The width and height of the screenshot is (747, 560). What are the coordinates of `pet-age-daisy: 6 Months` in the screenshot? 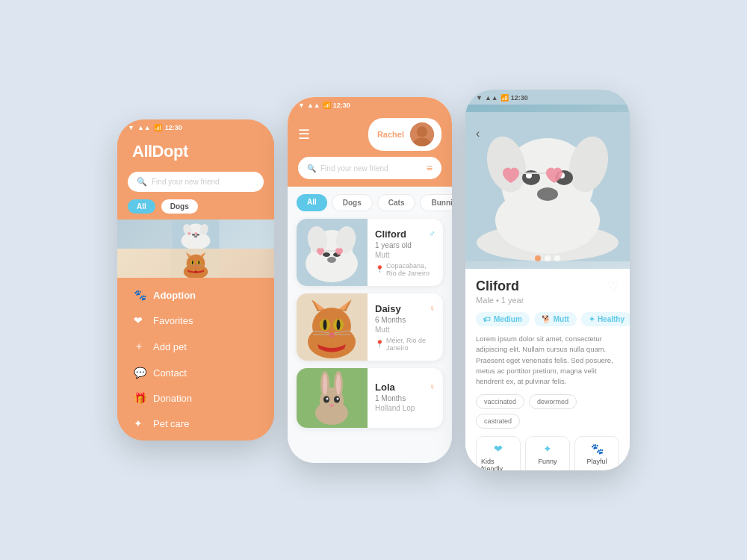 It's located at (405, 320).